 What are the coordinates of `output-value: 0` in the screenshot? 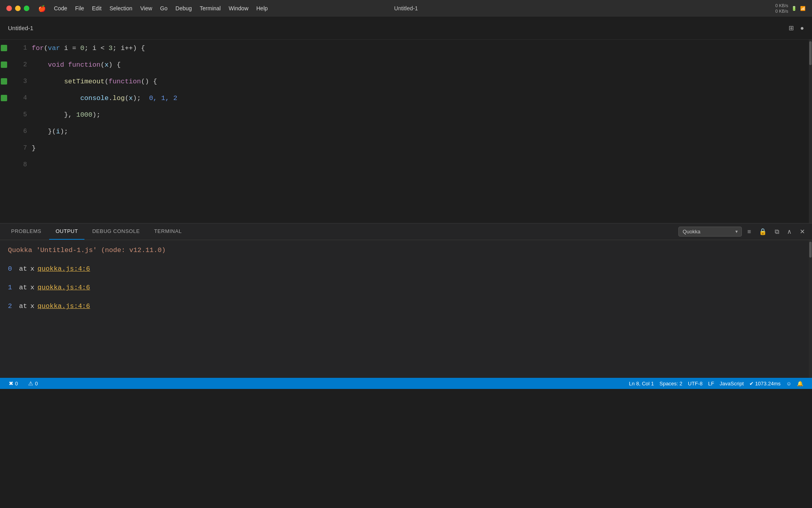 It's located at (12, 269).